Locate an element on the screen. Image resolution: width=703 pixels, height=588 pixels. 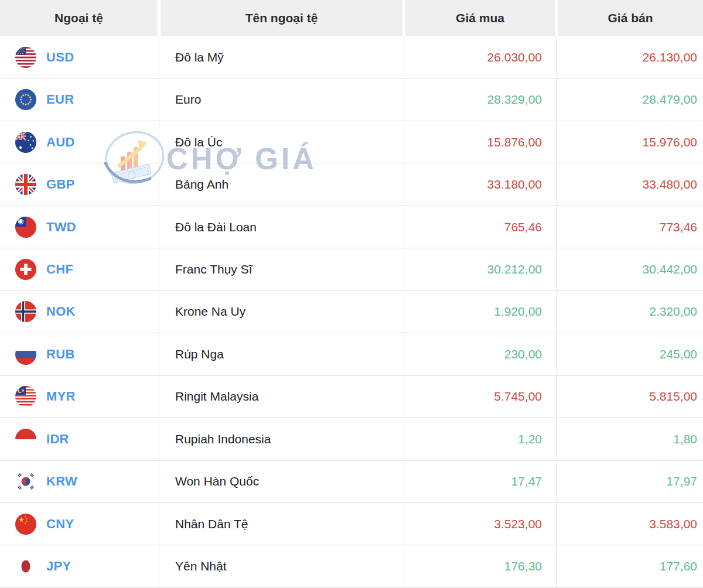
twd-flag-icon is located at coordinates (26, 227).